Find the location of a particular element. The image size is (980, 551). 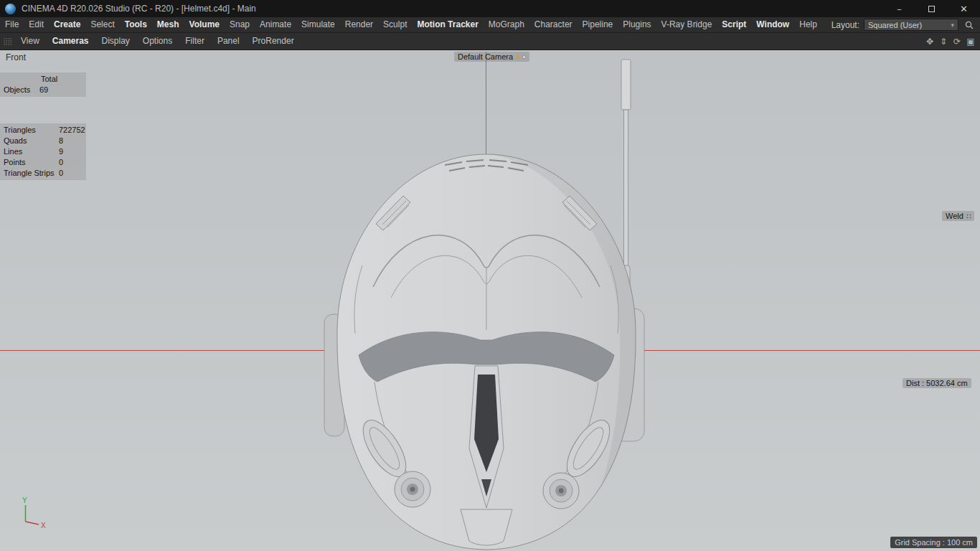

menu-item-create: Create is located at coordinates (67, 24).